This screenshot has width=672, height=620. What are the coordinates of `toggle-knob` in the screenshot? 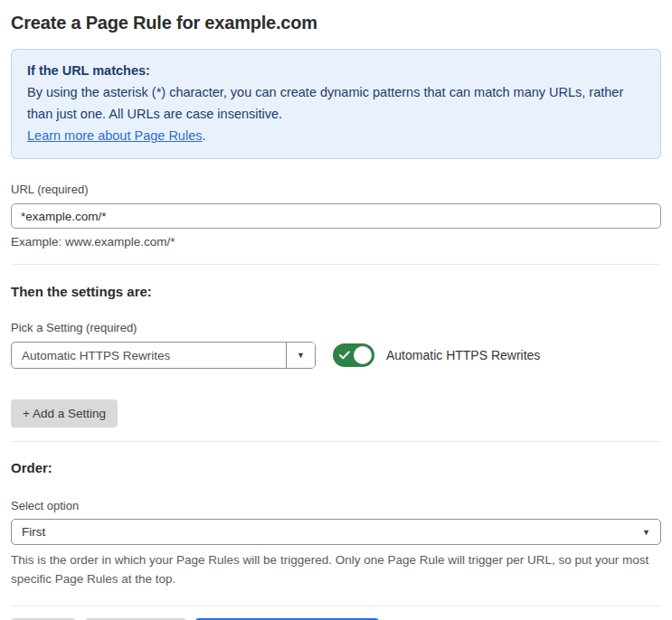 It's located at (363, 355).